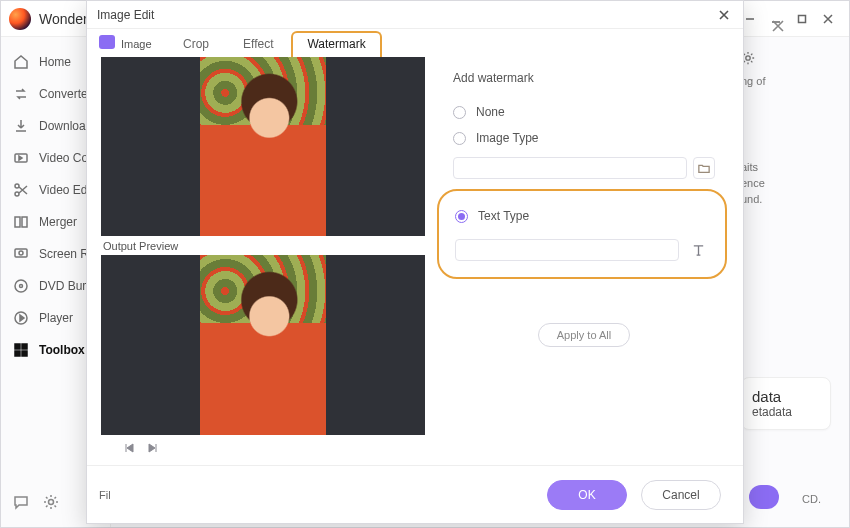  Describe the element at coordinates (704, 168) in the screenshot. I see `browse-image-button` at that location.